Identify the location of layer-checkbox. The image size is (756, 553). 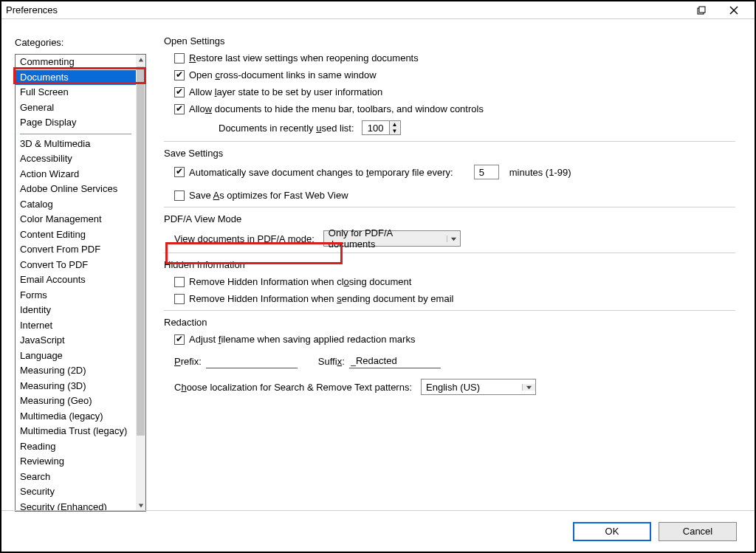
(179, 92).